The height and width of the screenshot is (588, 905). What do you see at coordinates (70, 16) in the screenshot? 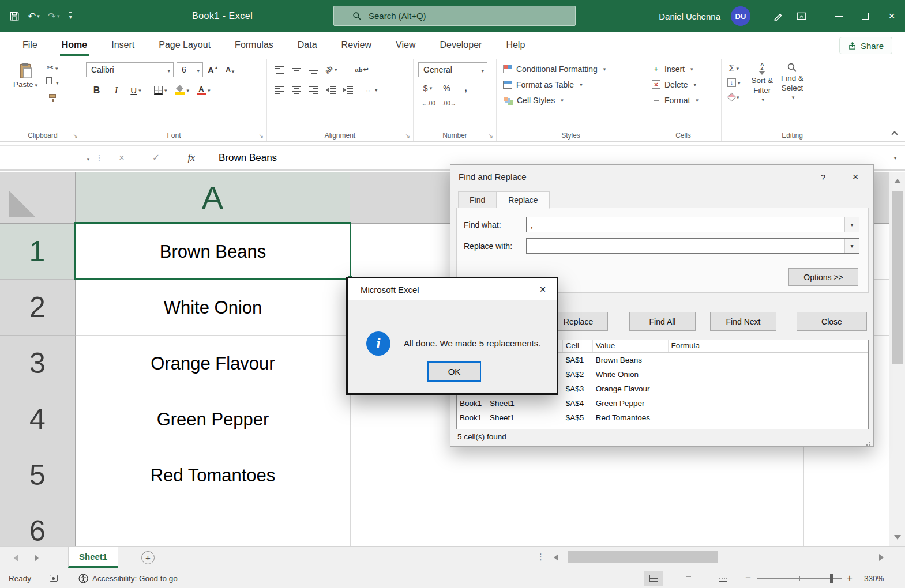
I see `customize-qat-button: ▾` at bounding box center [70, 16].